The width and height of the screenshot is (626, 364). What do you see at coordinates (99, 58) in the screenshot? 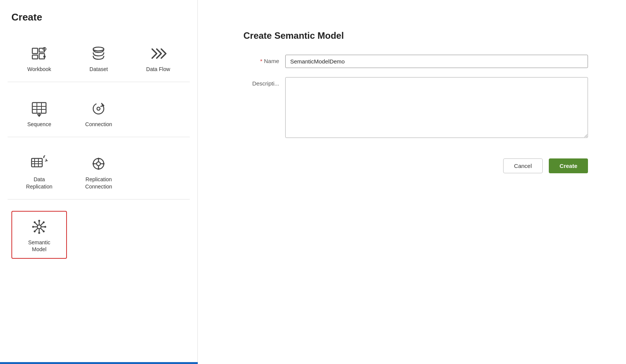
I see `dataset-item: Dataset` at bounding box center [99, 58].